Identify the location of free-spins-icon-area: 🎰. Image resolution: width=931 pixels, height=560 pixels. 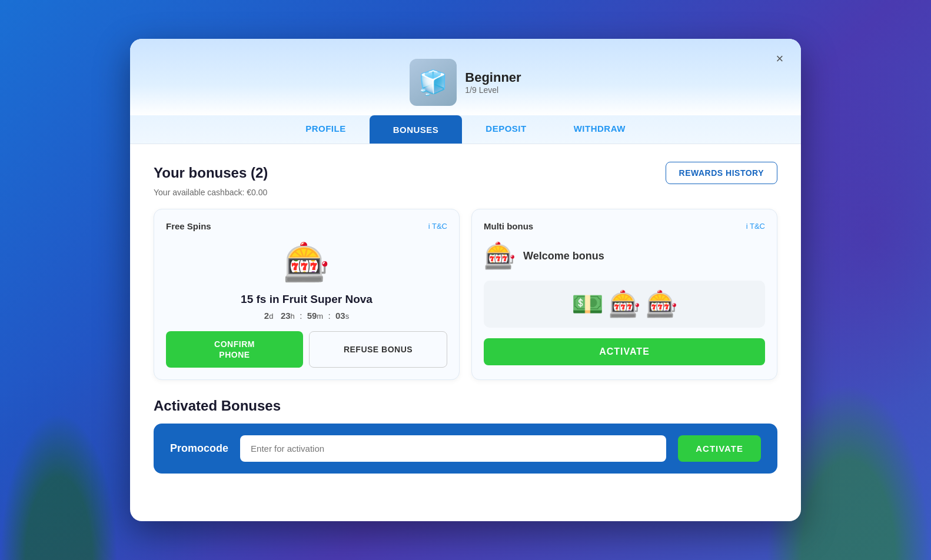
(307, 262).